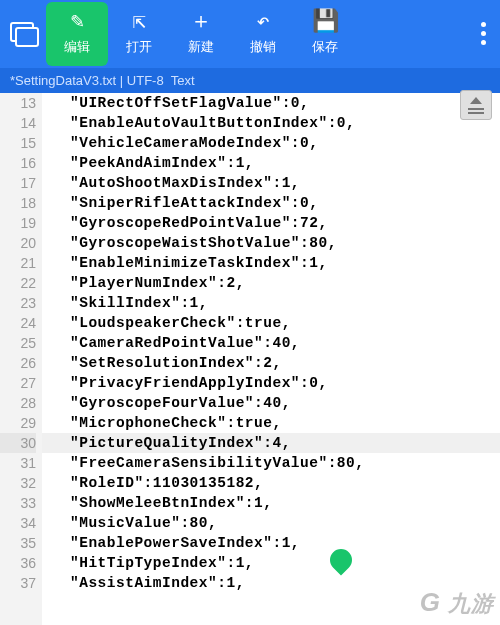 The image size is (500, 625). What do you see at coordinates (271, 403) in the screenshot?
I see `code-line: "GyroscopeFourValue":40,` at bounding box center [271, 403].